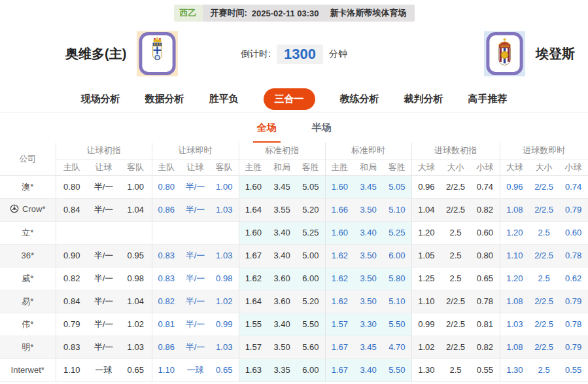  What do you see at coordinates (289, 99) in the screenshot?
I see `nav-tab: 三合一` at bounding box center [289, 99].